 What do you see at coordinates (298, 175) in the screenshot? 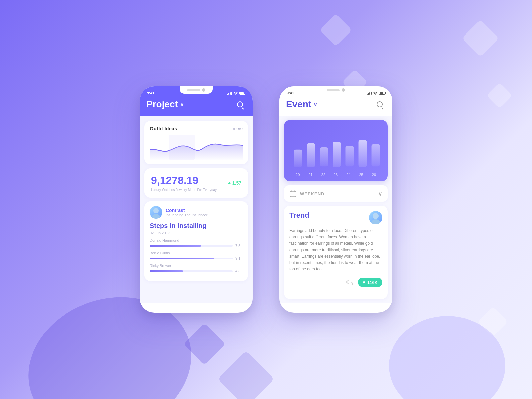
I see `bar-label-20: 20` at bounding box center [298, 175].